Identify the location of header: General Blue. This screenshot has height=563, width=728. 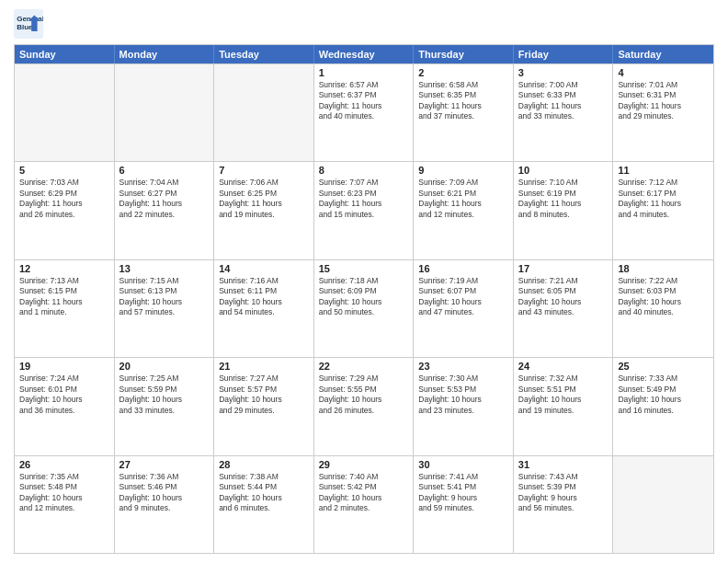
(364, 24).